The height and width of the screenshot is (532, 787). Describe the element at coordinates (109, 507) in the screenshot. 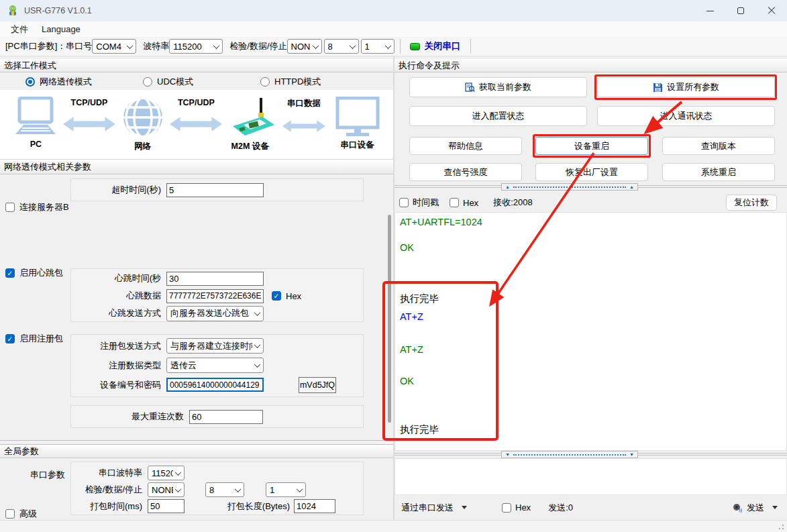

I see `pack-time-label: 打包时间(ms)` at that location.